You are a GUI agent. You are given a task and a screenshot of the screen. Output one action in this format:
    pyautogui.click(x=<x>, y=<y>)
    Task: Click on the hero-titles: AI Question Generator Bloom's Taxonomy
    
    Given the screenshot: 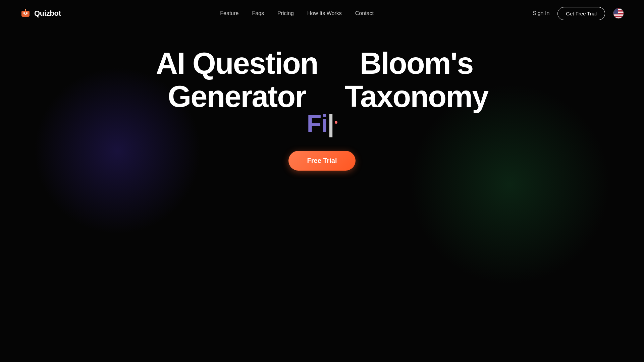 What is the action you would take?
    pyautogui.click(x=322, y=80)
    